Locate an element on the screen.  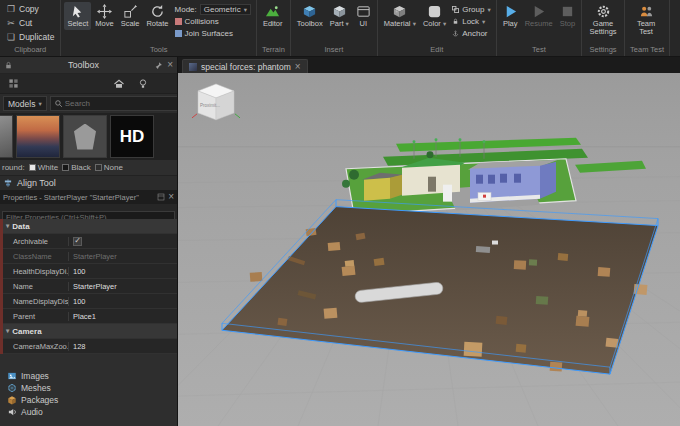
pin-icon is located at coordinates (158, 66).